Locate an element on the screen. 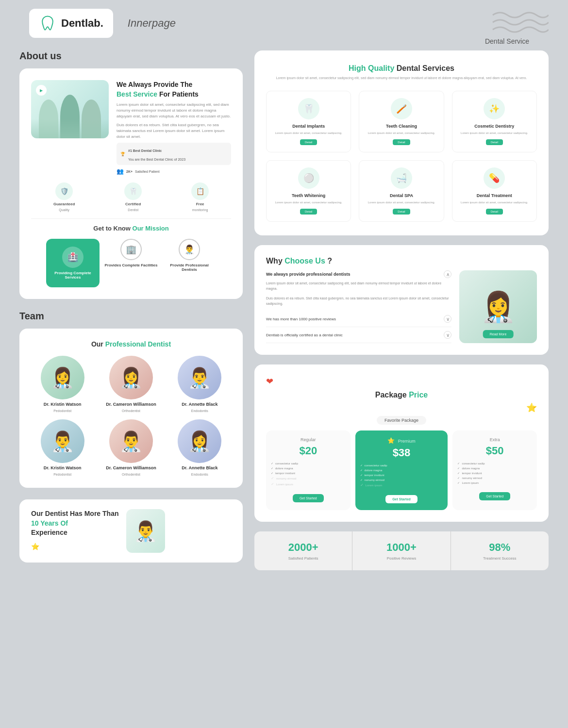 This screenshot has height=728, width=568. logo-text: Dentlab. is located at coordinates (83, 23).